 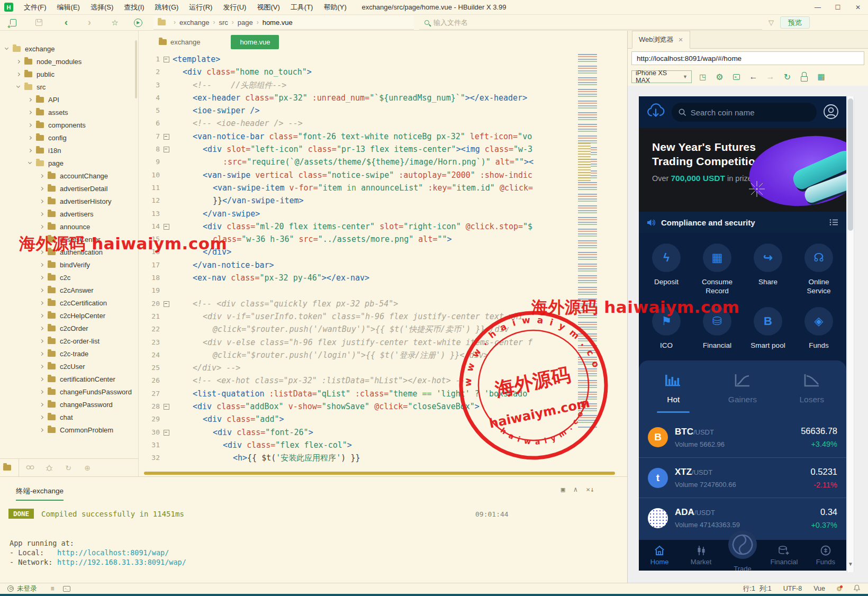 What do you see at coordinates (69, 112) in the screenshot?
I see `tree-item: assets` at bounding box center [69, 112].